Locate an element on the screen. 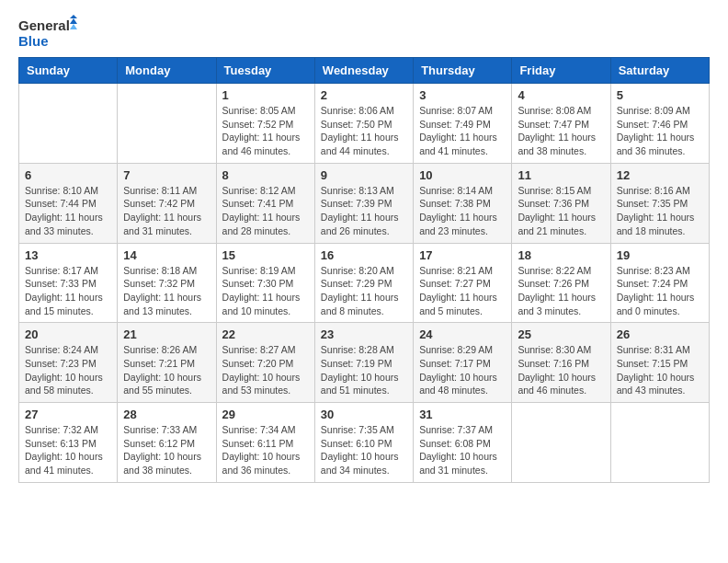  day-number: 7 is located at coordinates (166, 175).